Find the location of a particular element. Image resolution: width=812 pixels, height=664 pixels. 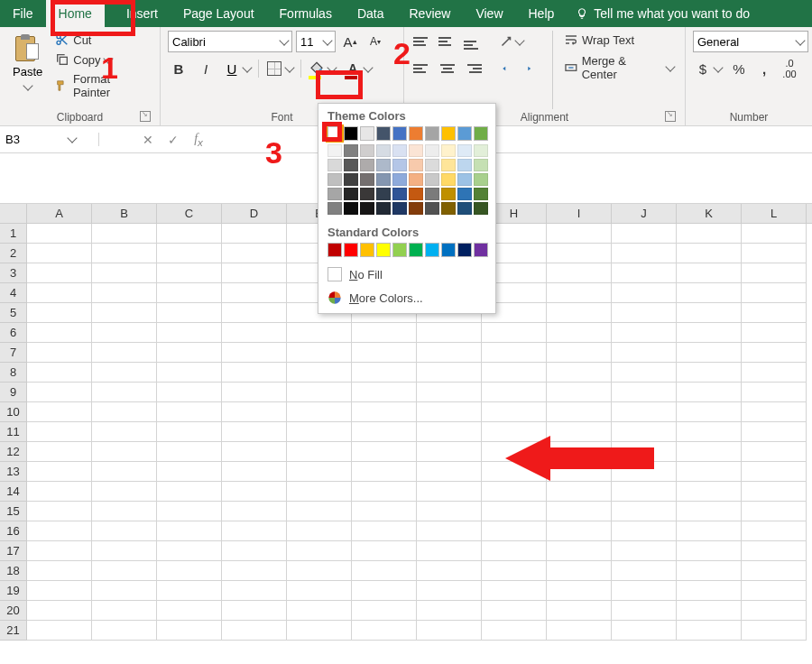

align-bottom-button is located at coordinates (473, 42).